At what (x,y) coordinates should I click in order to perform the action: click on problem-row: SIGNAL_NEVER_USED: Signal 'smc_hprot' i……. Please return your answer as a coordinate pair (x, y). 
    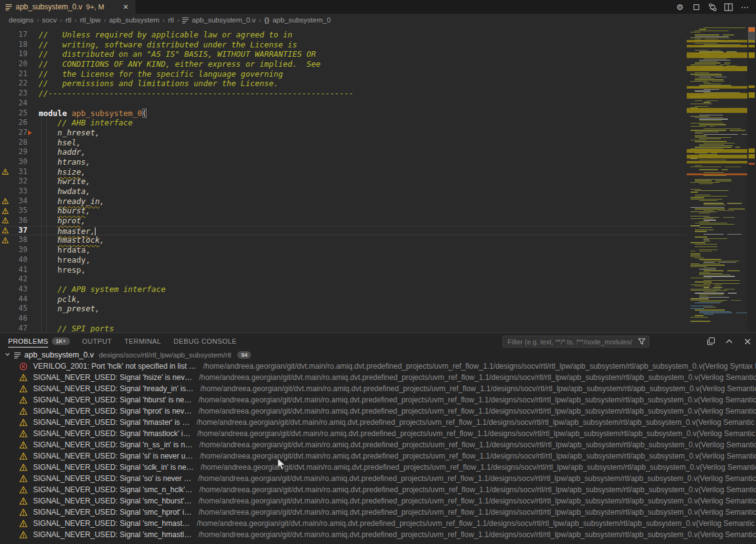
    Looking at the image, I should click on (378, 512).